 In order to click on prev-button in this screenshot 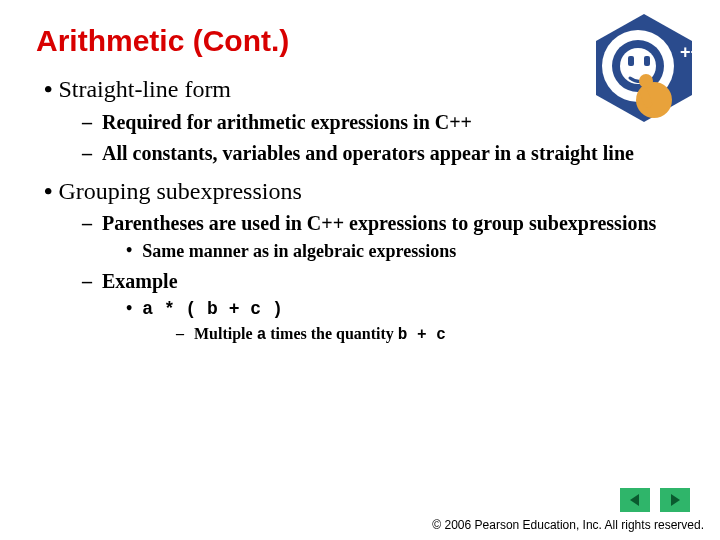, I will do `click(635, 500)`.